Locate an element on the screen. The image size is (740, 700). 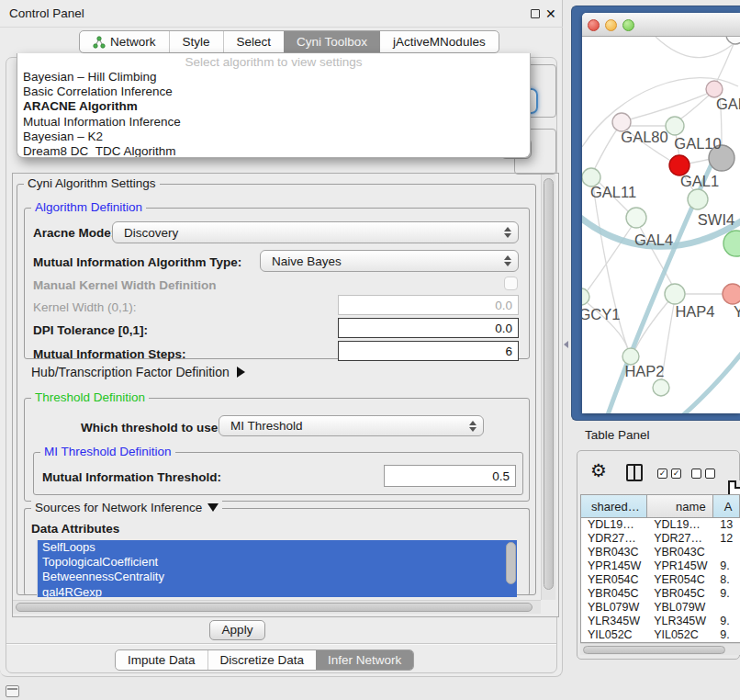
zoom-traffic-light-icon is located at coordinates (628, 26).